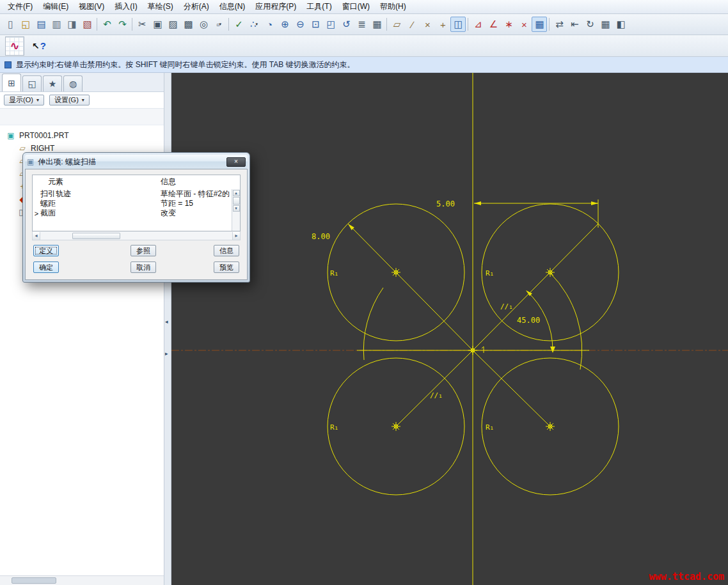  What do you see at coordinates (509, 24) in the screenshot?
I see `grid-display-toggle-icon: ∗` at bounding box center [509, 24].